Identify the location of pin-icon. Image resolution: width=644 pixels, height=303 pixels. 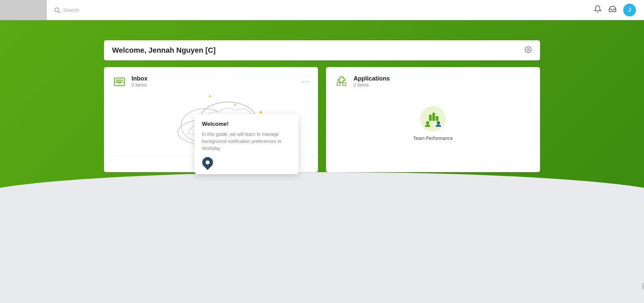
(207, 162).